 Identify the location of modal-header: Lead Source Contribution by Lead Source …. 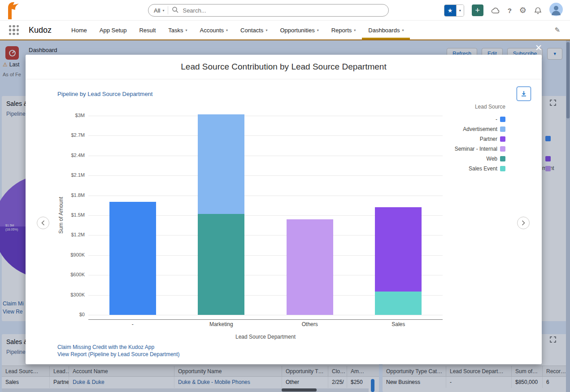
(283, 67).